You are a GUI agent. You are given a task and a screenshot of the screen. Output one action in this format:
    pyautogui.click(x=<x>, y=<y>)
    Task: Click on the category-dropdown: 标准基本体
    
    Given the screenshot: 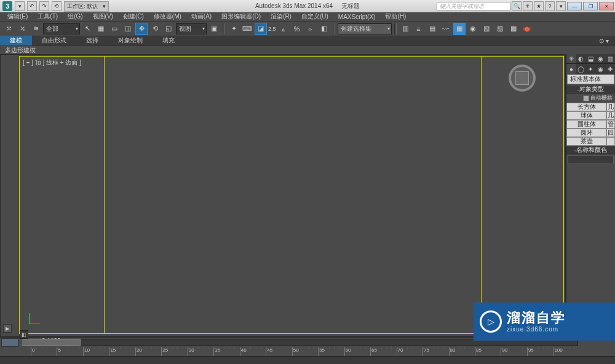 What is the action you would take?
    pyautogui.click(x=590, y=79)
    